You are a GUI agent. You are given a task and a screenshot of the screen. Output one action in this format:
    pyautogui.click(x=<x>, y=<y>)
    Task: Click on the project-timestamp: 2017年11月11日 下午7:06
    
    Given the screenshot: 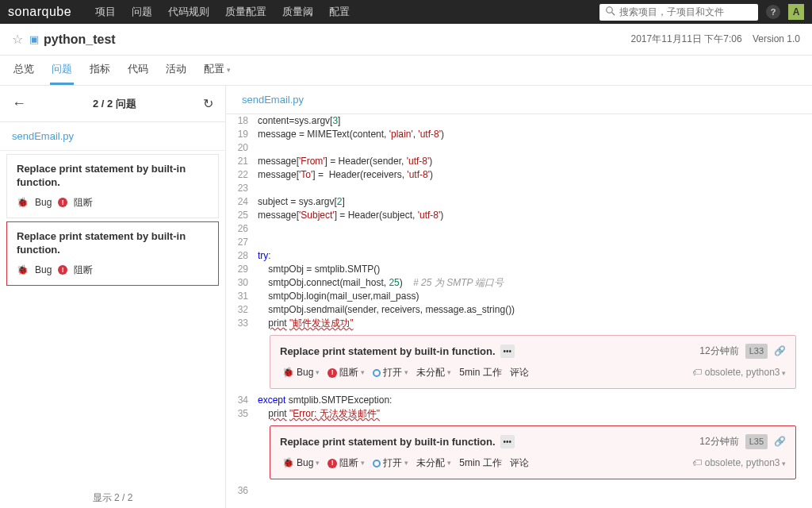 What is the action you would take?
    pyautogui.click(x=687, y=39)
    